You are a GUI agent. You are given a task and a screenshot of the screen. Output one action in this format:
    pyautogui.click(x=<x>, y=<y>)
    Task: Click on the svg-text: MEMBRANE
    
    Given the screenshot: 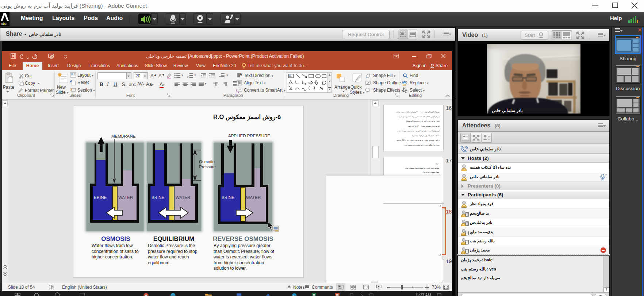 What is the action you would take?
    pyautogui.click(x=123, y=136)
    